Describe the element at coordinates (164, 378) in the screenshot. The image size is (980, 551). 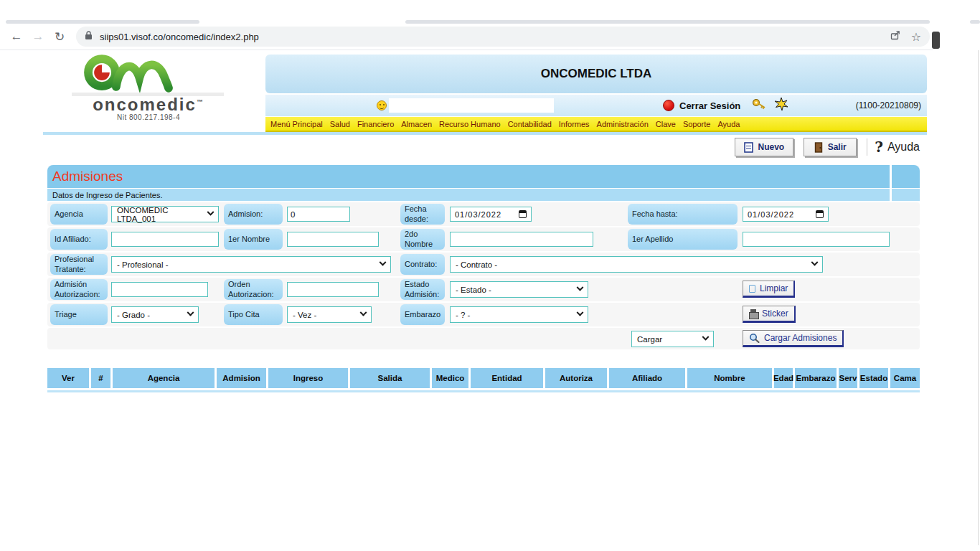
I see `table-column-header: Agencia` at that location.